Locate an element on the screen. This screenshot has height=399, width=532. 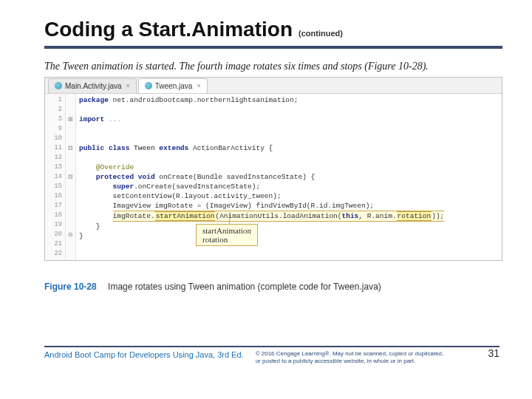
book-title: Android Boot Camp for Developers Using J… is located at coordinates (144, 355).